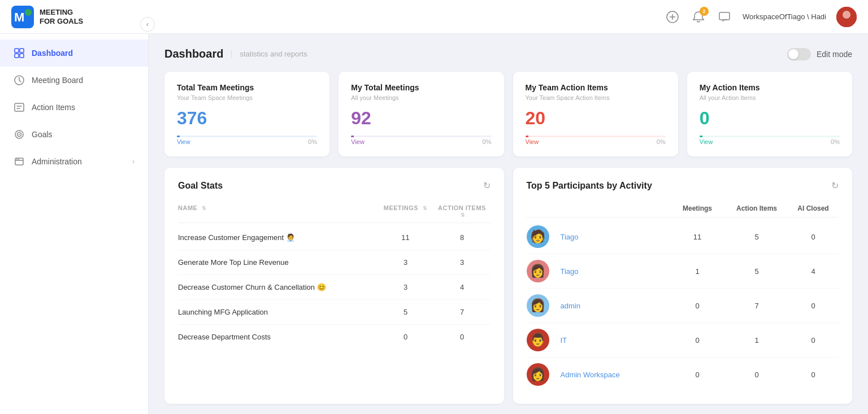  What do you see at coordinates (615, 340) in the screenshot?
I see `participant-name: IT` at bounding box center [615, 340].